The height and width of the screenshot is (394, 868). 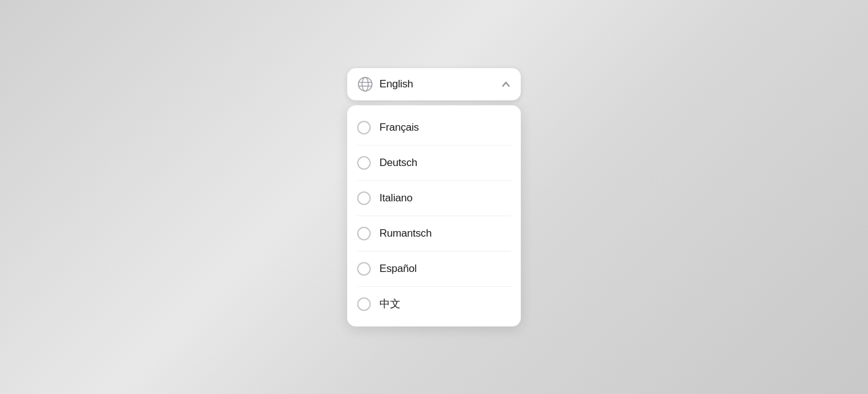 What do you see at coordinates (434, 198) in the screenshot?
I see `language-option-it: Italiano` at bounding box center [434, 198].